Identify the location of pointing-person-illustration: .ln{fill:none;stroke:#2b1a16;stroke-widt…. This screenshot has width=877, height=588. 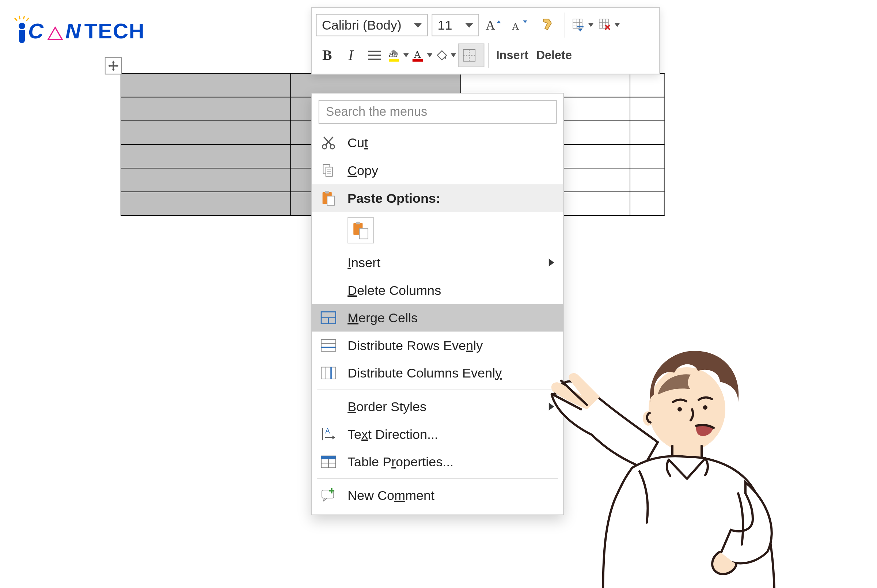
(665, 468).